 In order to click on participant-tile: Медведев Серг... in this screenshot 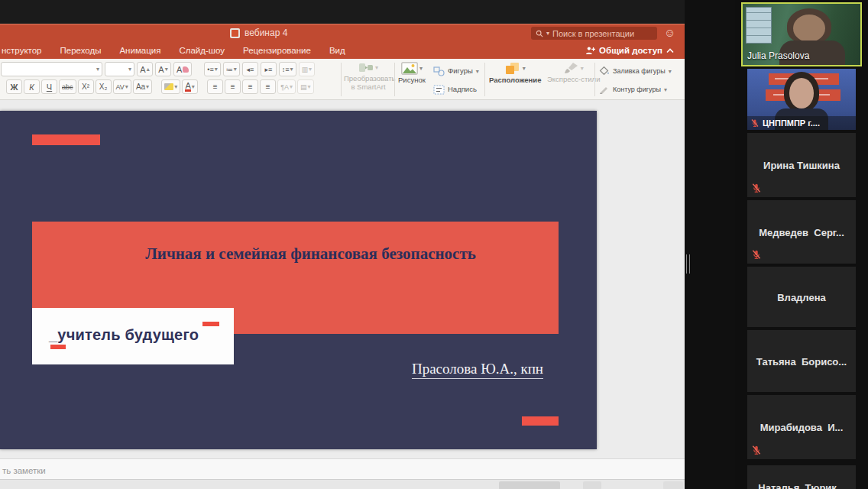, I will do `click(802, 232)`.